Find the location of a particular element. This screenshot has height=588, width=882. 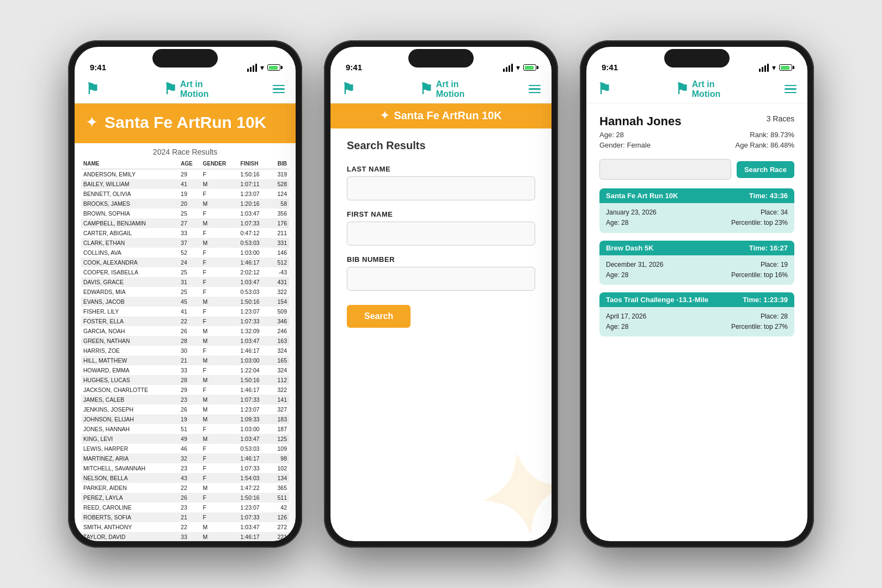

table-cell: JACKSON, CHARLOTTE is located at coordinates (130, 390).